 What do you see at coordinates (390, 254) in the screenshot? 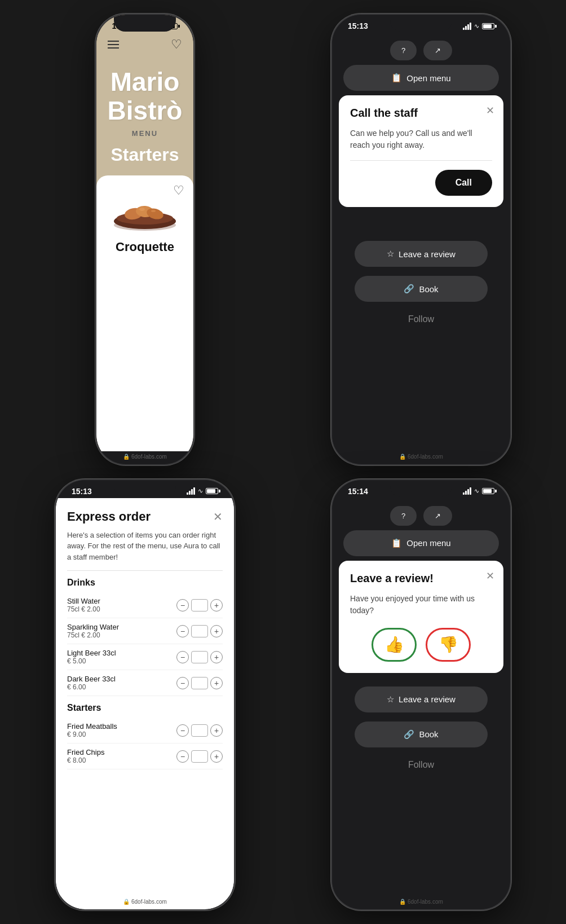
I see `star-icon: ☆` at bounding box center [390, 254].